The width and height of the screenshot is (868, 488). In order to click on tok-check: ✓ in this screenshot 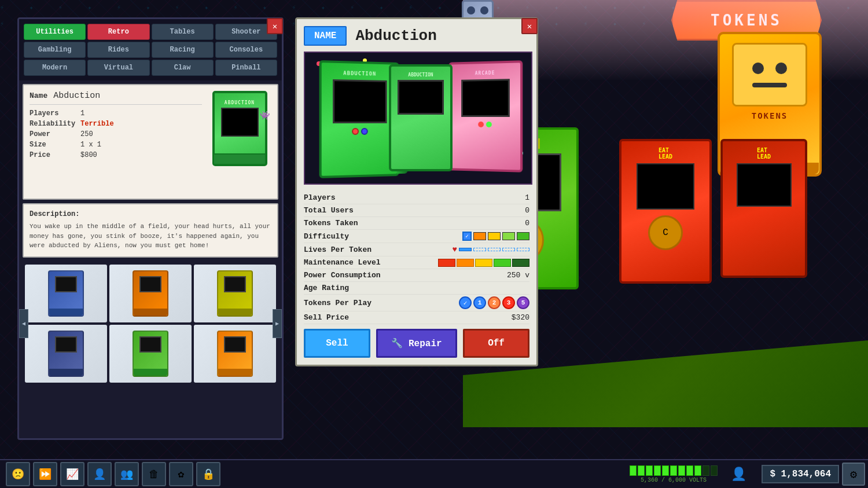, I will do `click(465, 303)`.